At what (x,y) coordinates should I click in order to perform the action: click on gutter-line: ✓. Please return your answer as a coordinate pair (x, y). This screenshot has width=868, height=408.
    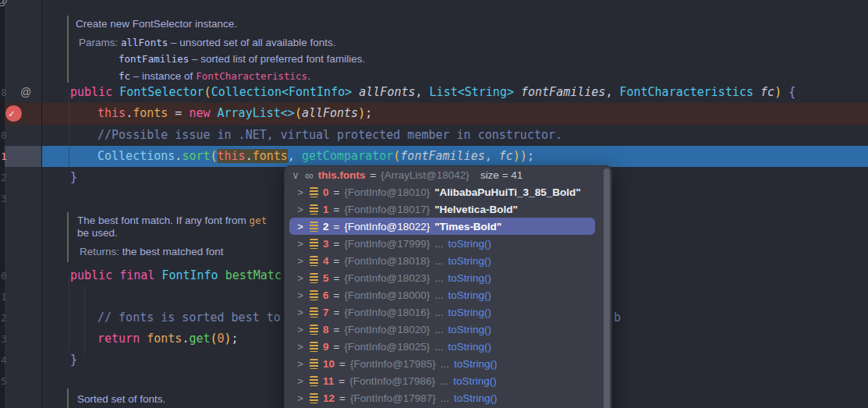
    Looking at the image, I should click on (21, 114).